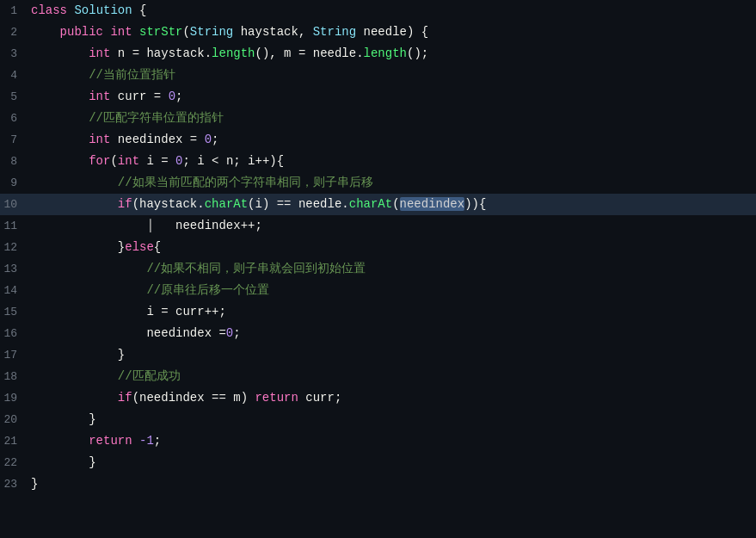 The height and width of the screenshot is (538, 756). I want to click on line-content-10: if(haystack.charAt(i) == needle.charAt(n…, so click(394, 204).